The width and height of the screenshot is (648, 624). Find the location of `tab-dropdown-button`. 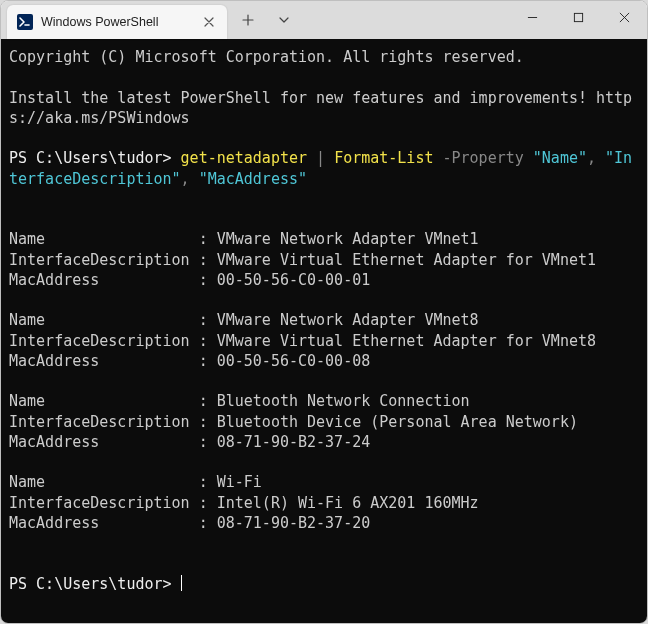

tab-dropdown-button is located at coordinates (284, 20).